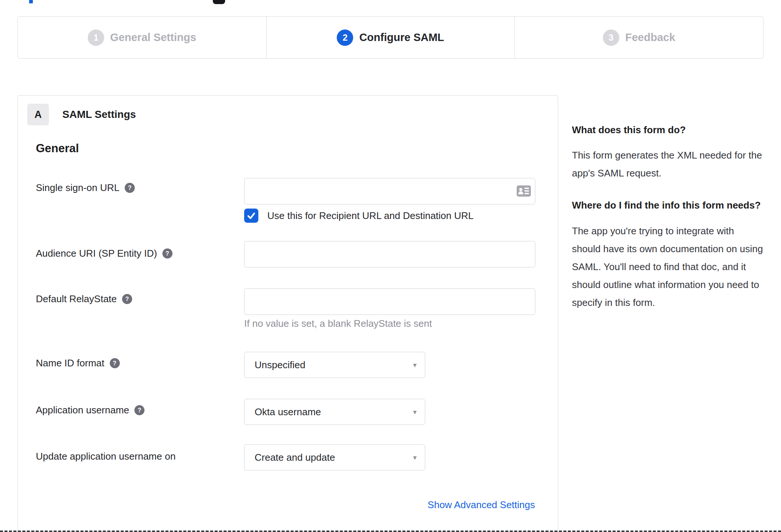 The height and width of the screenshot is (532, 781). Describe the element at coordinates (106, 457) in the screenshot. I see `field-label-text: Update application username on` at that location.